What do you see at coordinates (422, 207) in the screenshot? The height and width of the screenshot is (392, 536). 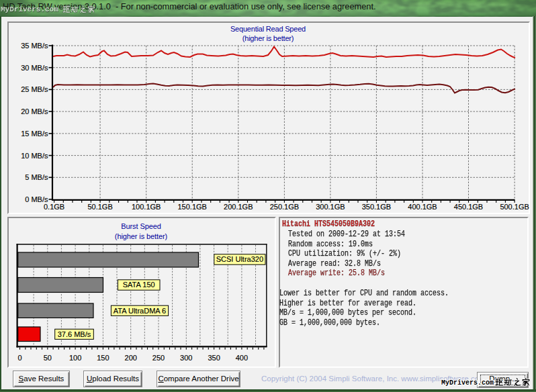 I see `svg-text: 400.1GB` at bounding box center [422, 207].